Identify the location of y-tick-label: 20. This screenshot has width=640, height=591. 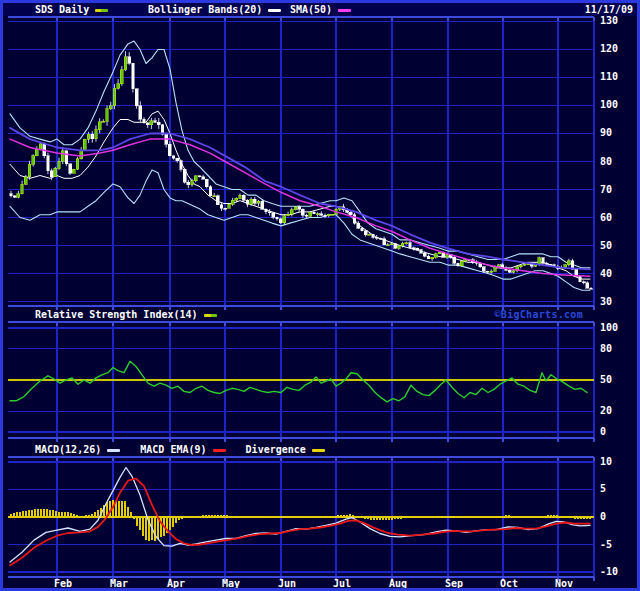
(619, 410).